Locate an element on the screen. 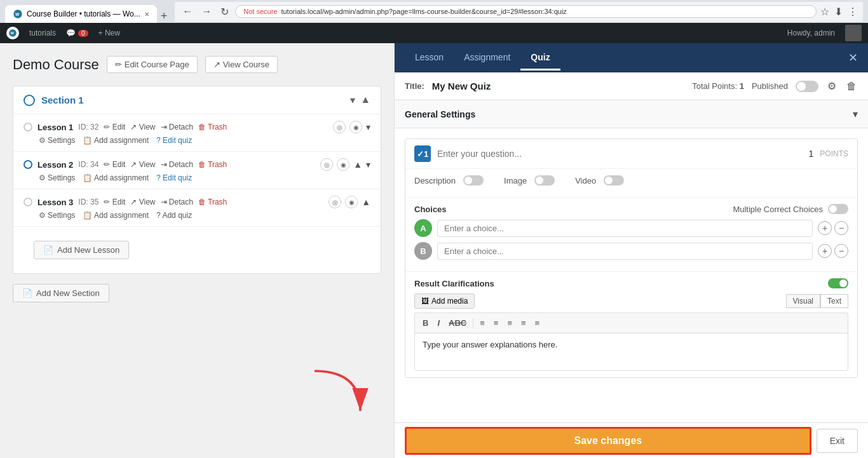 This screenshot has width=868, height=458. lesson-2-chevron-down: ▾ is located at coordinates (369, 165).